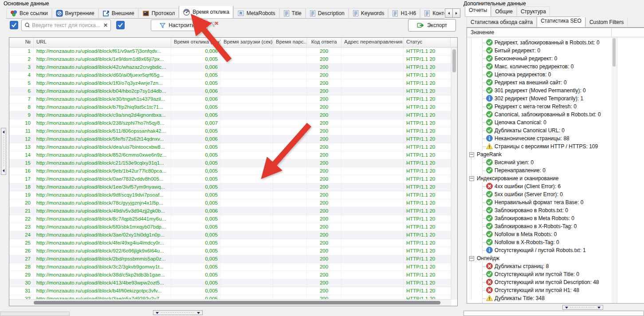 The height and width of the screenshot is (316, 644). I want to click on table-row: 27http://monzaauto.ru/upload/iblock/2bd/…, so click(231, 259).